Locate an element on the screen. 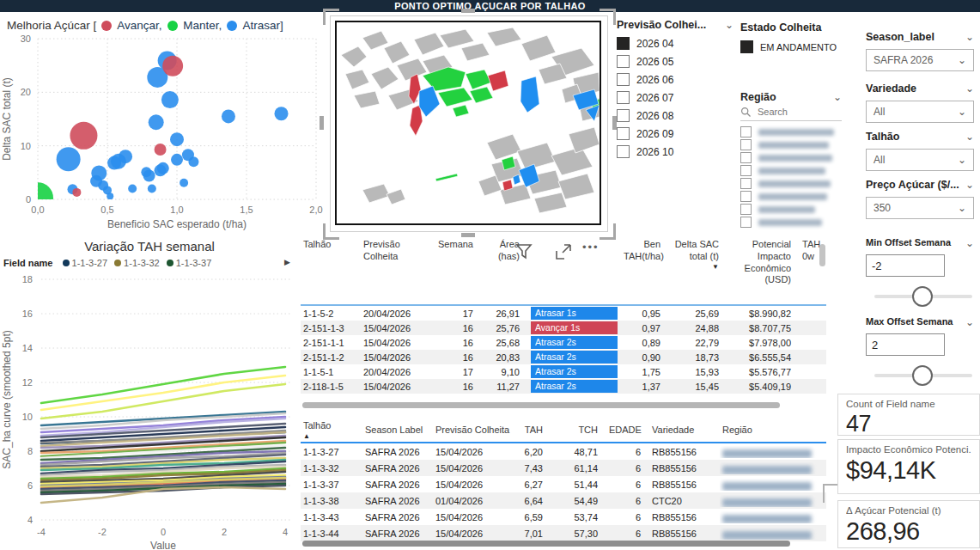  filter-option: 2026 04 is located at coordinates (675, 43).